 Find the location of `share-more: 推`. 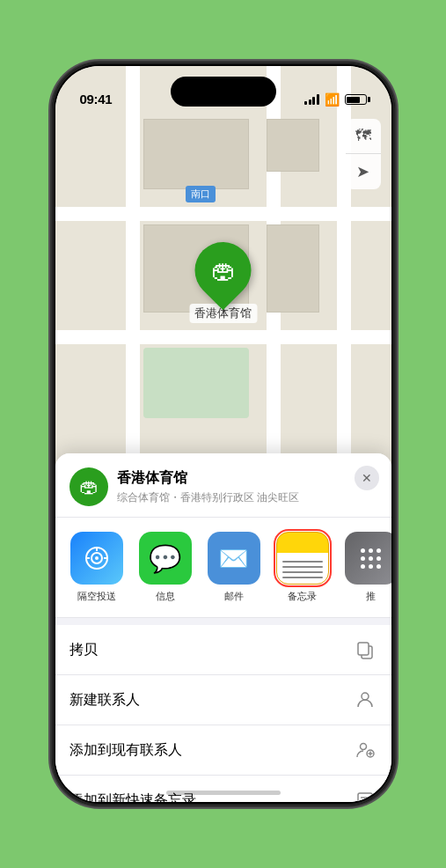

share-more: 推 is located at coordinates (366, 567).